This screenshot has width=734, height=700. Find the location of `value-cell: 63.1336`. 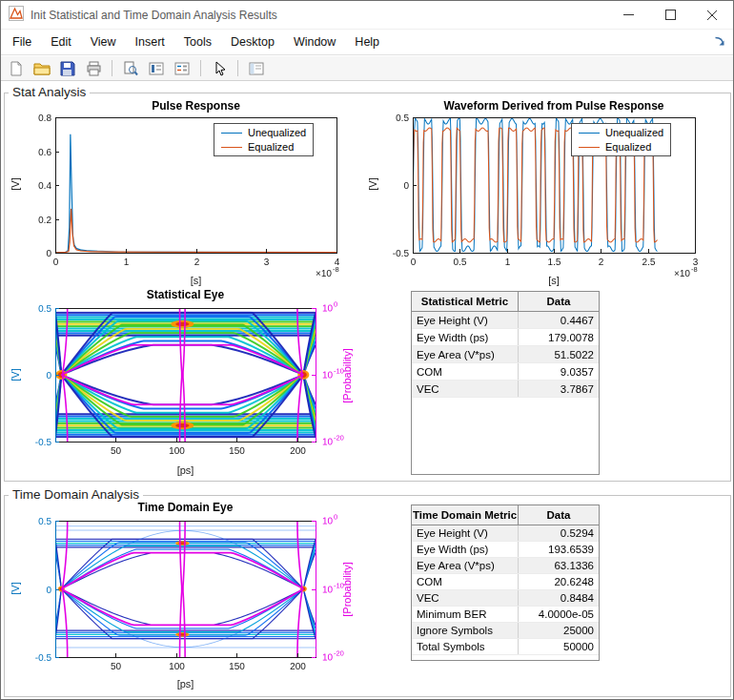

value-cell: 63.1336 is located at coordinates (559, 566).